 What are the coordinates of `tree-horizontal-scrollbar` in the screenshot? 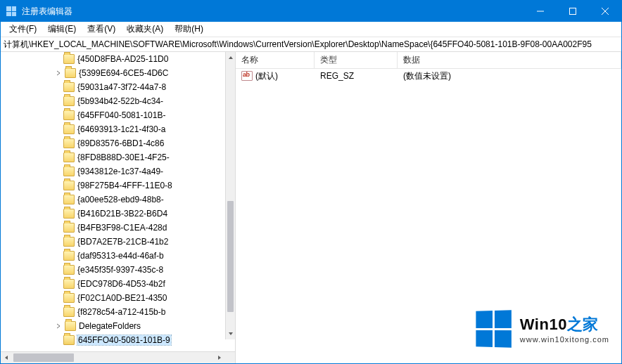 It's located at (118, 357).